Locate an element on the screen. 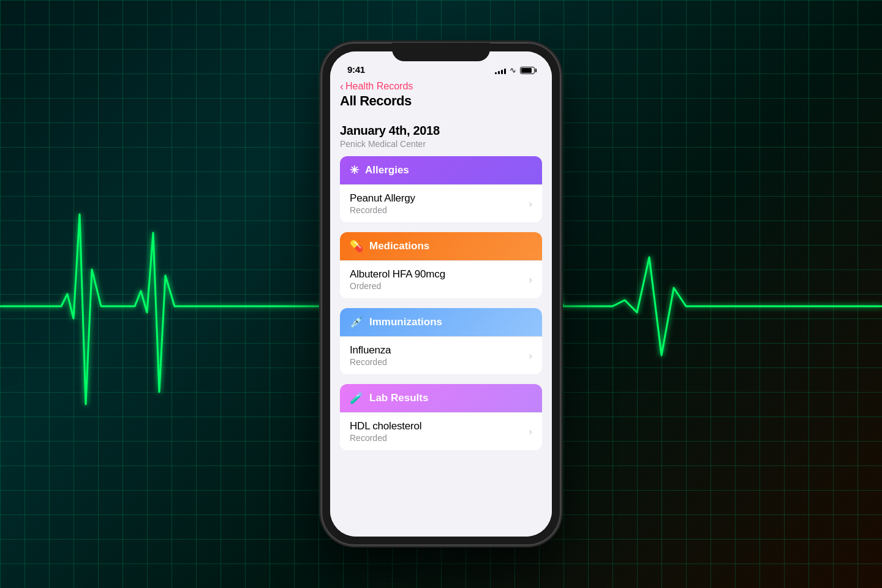  item-subtitle: Ordered is located at coordinates (398, 286).